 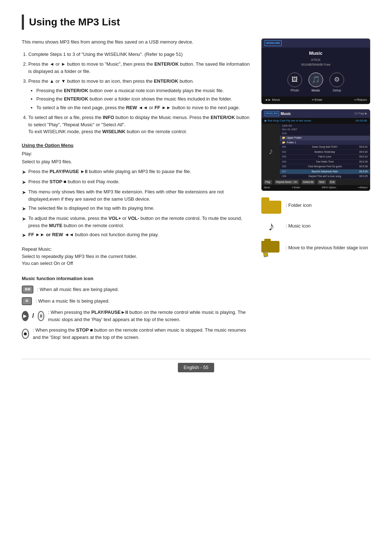 I want to click on upper-folder-label: Upper Folder, so click(x=294, y=138).